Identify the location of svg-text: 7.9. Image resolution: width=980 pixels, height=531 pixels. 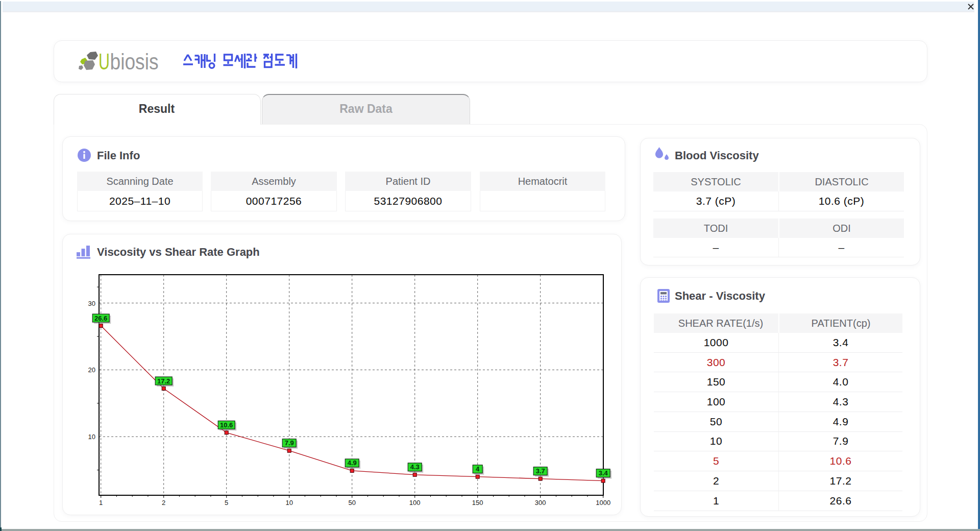
(289, 443).